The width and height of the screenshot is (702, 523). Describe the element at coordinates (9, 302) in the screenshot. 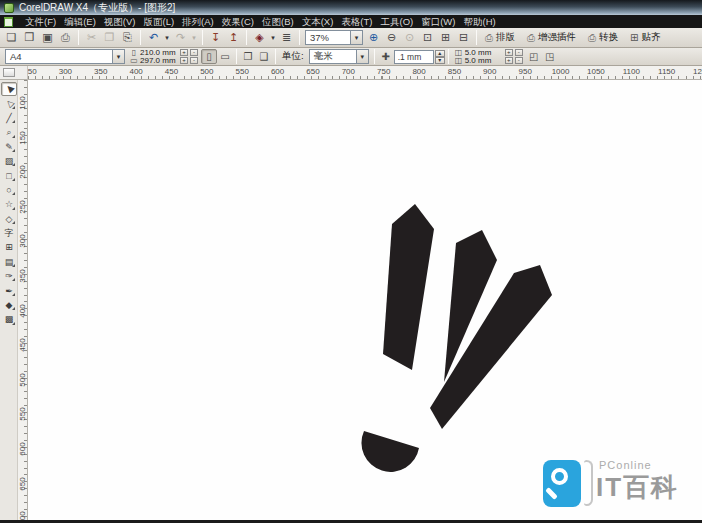

I see `toolbox: ▶▷╱⌕✎▨□○☆◇字⊞▤✑✒◆▩` at that location.